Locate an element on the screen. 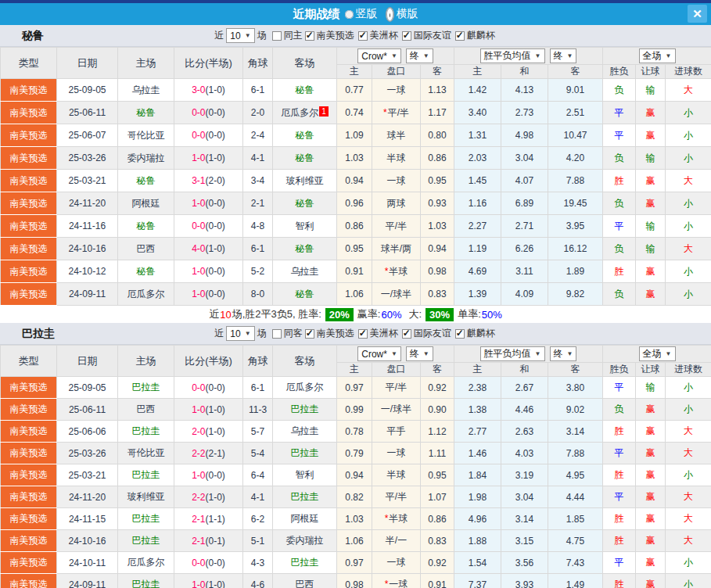 The width and height of the screenshot is (711, 588). home-team: 秘鲁 is located at coordinates (146, 181).